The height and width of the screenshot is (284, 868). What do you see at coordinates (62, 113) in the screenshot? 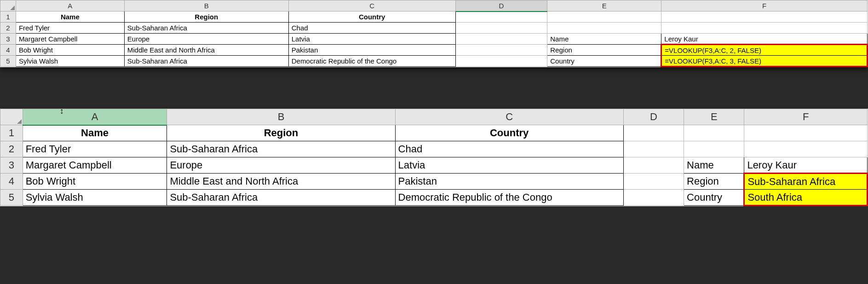
I see `resize-cursor-icon: ↕` at bounding box center [62, 113].